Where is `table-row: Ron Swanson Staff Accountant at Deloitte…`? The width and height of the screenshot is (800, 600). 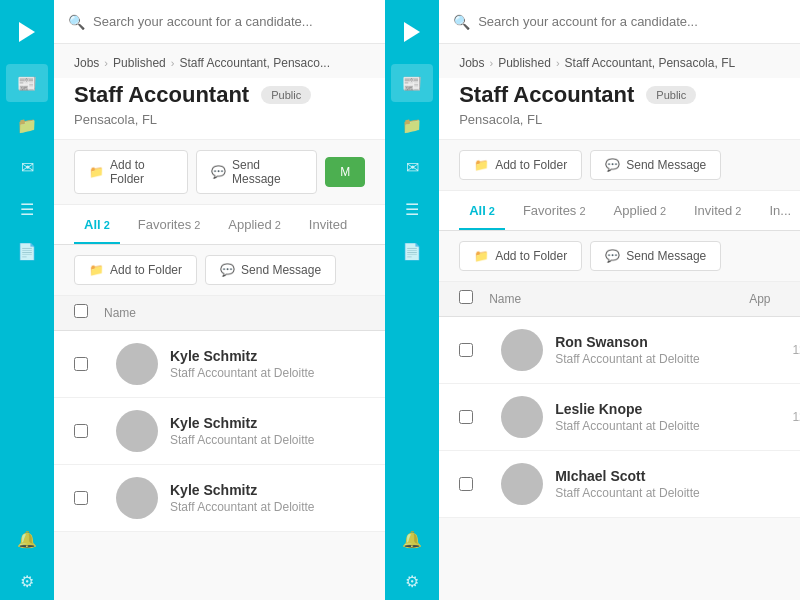
table-row: Ron Swanson Staff Accountant at Deloitte… is located at coordinates (620, 350).